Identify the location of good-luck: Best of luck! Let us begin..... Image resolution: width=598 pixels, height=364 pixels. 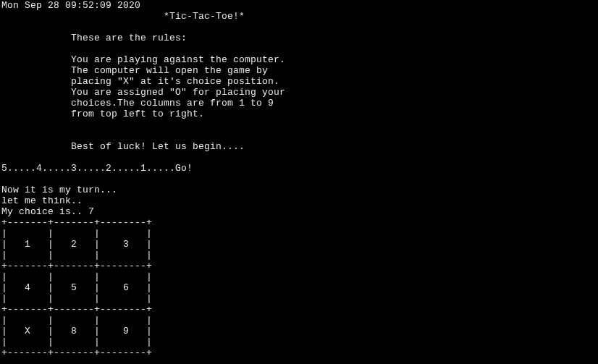
(158, 146).